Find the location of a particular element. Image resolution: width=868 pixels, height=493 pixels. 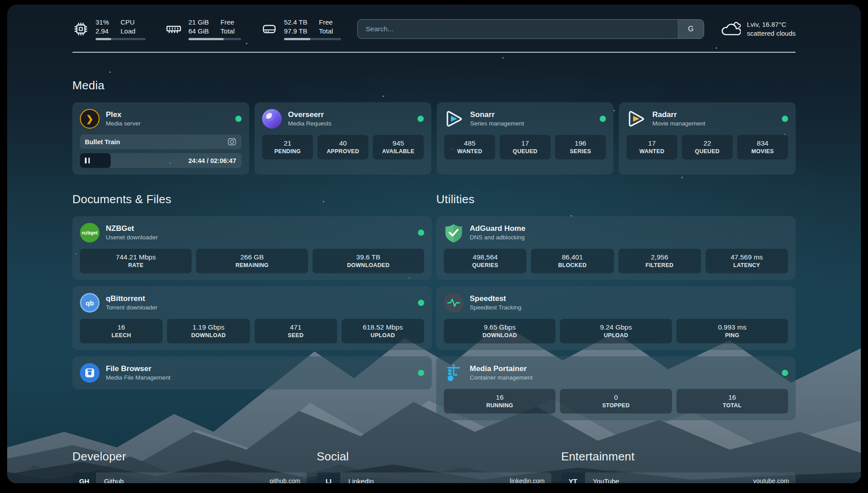

speedtest-subtitle: Speedtest Tracking is located at coordinates (496, 308).